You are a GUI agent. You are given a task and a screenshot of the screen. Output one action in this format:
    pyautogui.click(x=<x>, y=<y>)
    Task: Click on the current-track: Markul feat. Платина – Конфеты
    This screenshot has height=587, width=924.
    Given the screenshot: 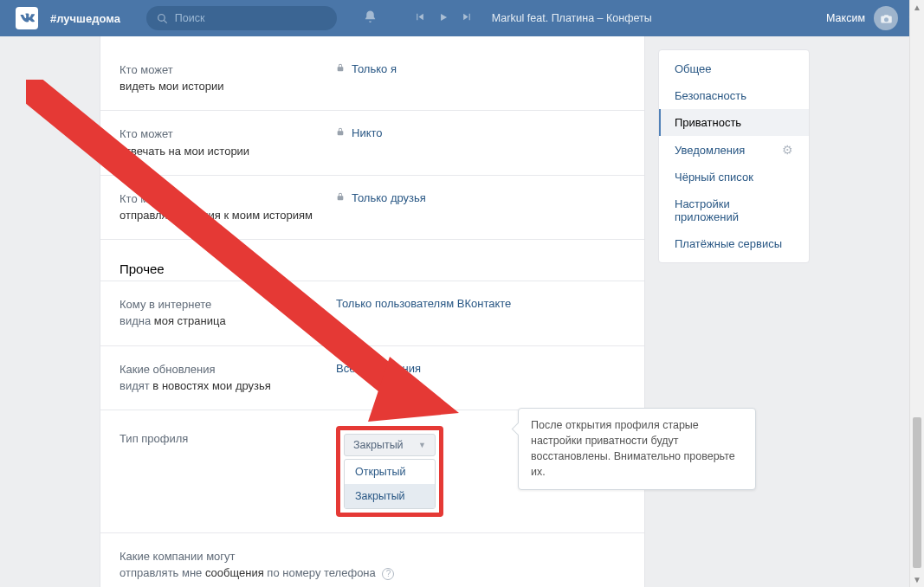 What is the action you would take?
    pyautogui.click(x=572, y=18)
    